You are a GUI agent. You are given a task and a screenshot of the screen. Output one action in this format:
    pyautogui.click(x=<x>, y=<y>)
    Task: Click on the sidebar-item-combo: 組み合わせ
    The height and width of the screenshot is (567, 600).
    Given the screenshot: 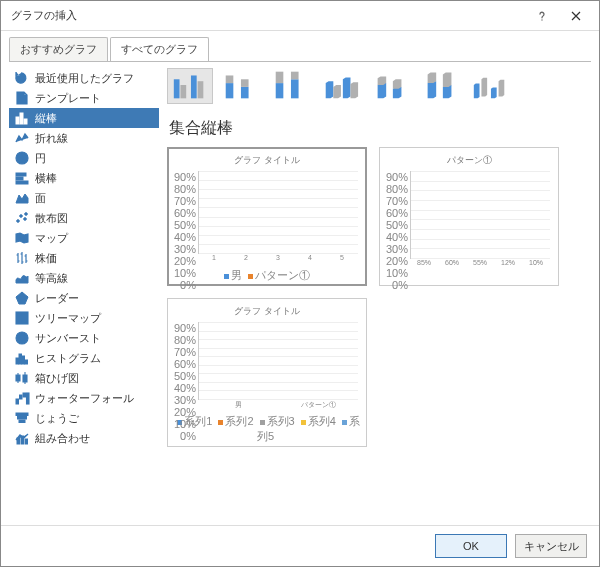 What is the action you would take?
    pyautogui.click(x=84, y=438)
    